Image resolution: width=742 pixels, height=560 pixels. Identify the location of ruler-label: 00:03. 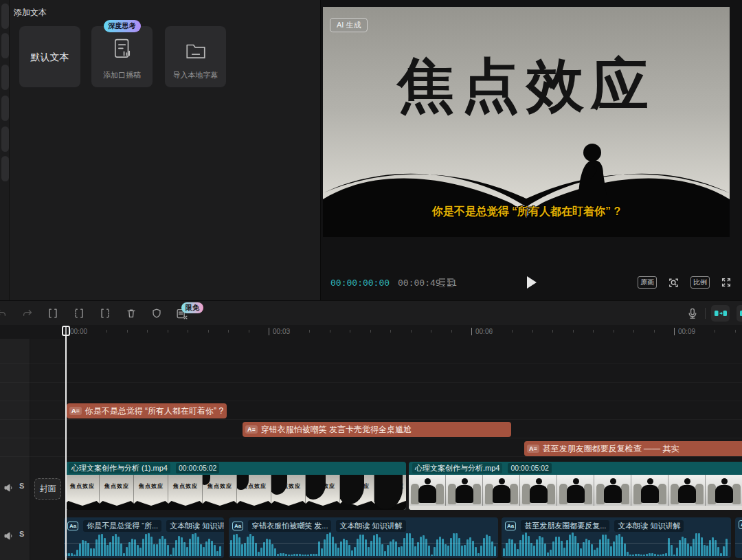
(279, 331).